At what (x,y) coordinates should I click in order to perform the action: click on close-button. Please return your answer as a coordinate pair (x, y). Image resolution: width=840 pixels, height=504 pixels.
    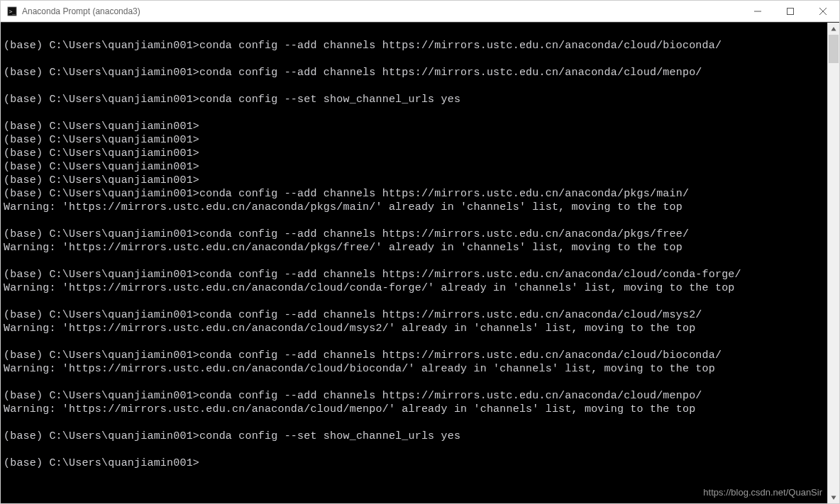
    Looking at the image, I should click on (823, 11).